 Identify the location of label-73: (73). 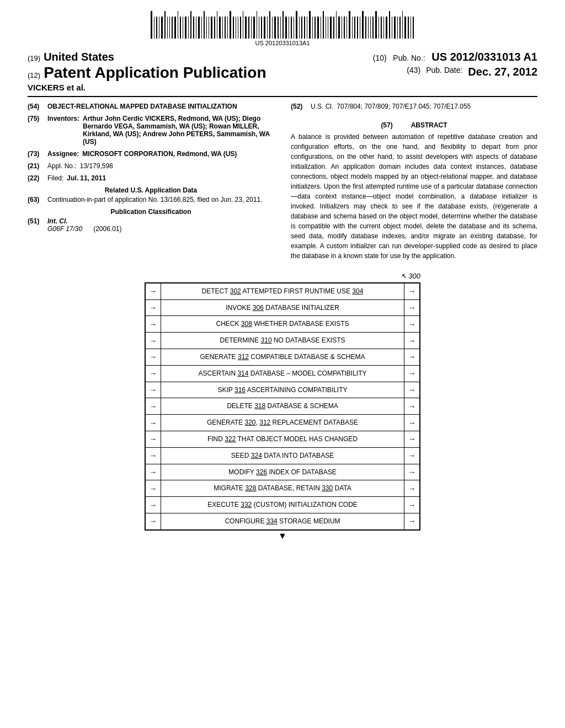
(36, 154).